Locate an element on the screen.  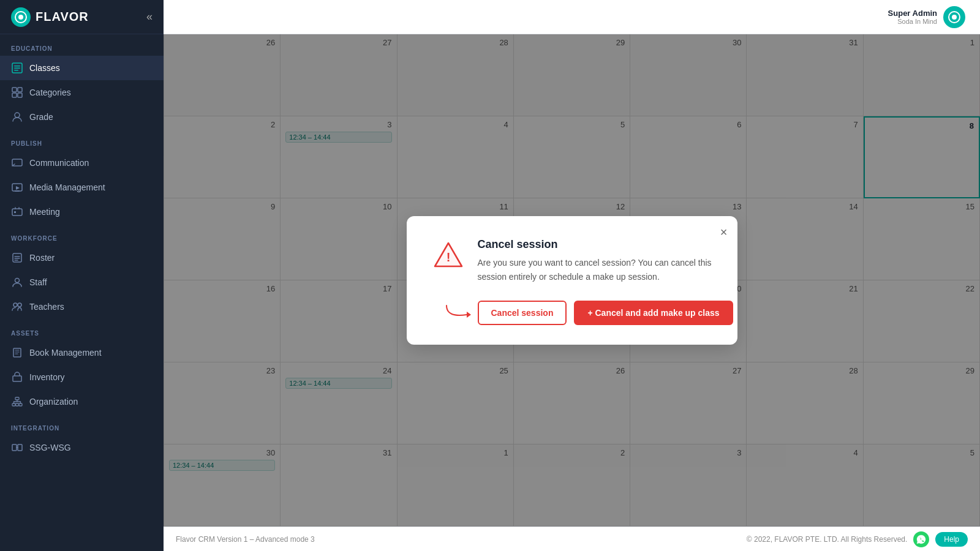
footer-version: Flavor CRM Version 1 – Advanced mode 3 is located at coordinates (245, 539).